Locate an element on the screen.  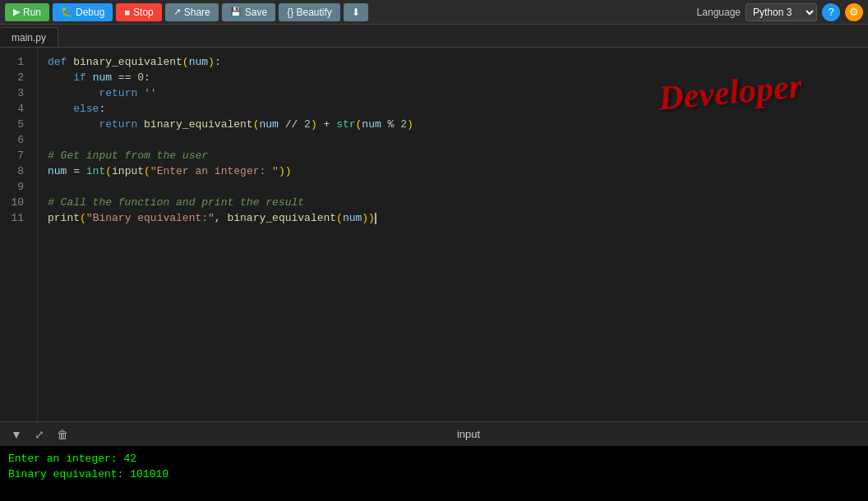
debug-label: Debug is located at coordinates (90, 12).